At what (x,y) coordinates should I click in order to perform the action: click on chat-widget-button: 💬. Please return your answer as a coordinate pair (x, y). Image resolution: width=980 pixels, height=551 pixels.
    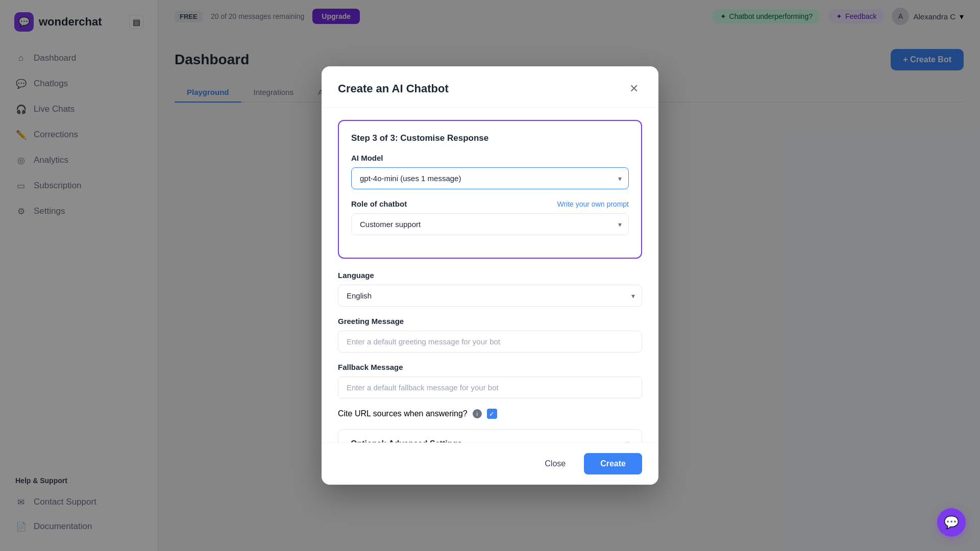
    Looking at the image, I should click on (951, 522).